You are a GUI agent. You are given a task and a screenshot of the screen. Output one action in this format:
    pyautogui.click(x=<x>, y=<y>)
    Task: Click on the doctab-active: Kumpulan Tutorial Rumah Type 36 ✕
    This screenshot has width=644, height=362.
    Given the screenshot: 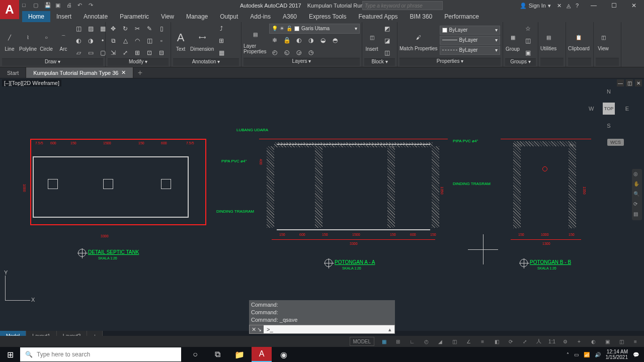 What is the action you would take?
    pyautogui.click(x=79, y=72)
    